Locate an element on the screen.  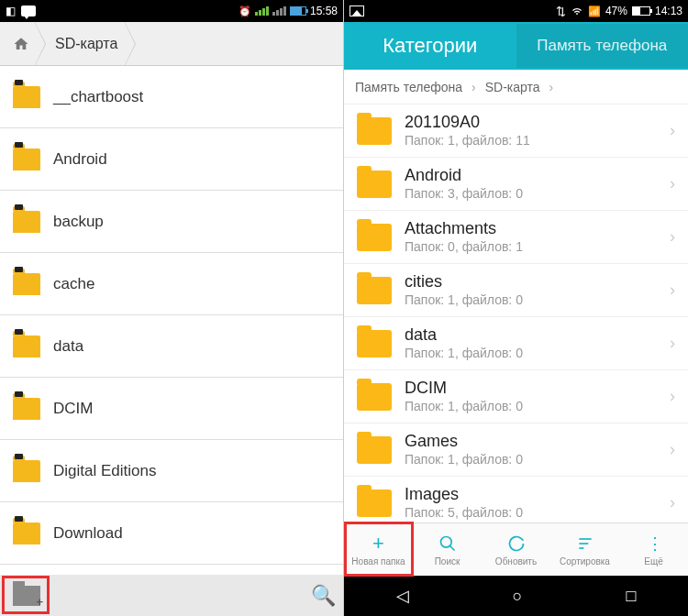
folder-name: backup is located at coordinates (79, 222).